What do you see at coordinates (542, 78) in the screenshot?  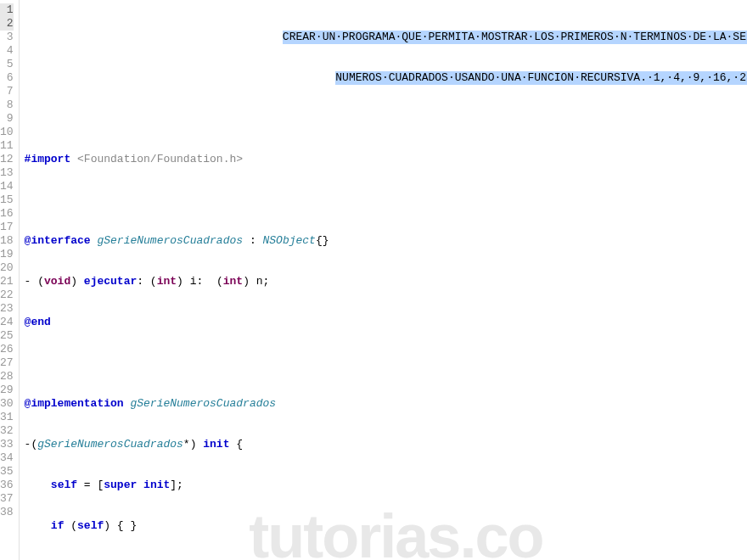 I see `selected-text: NUMEROS·CUADRADOS·USANDO·UNA·FUNCION·REC…` at bounding box center [542, 78].